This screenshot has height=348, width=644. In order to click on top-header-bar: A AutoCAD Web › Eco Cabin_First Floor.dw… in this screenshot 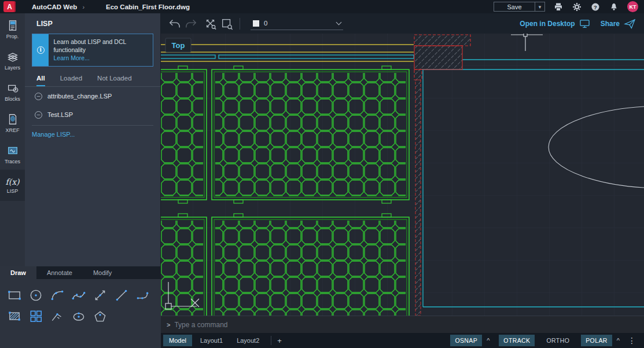, I will do `click(322, 7)`.